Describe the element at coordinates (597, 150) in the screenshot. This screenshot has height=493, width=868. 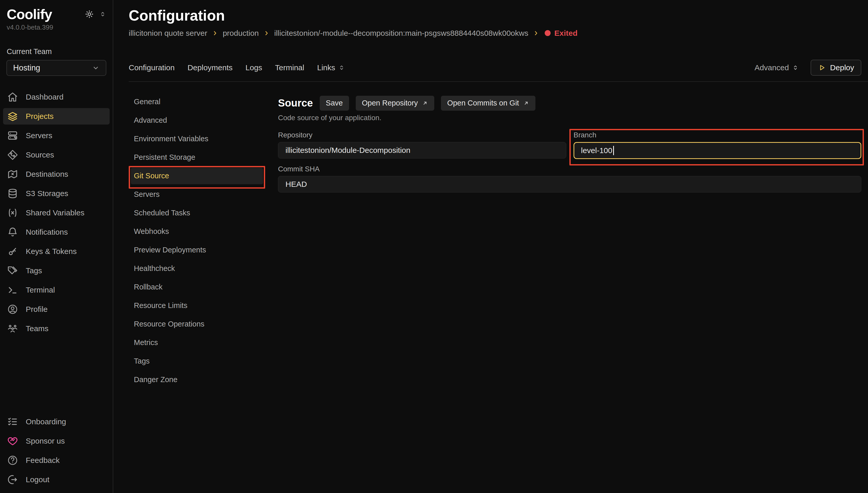
I see `branch-value: level-100` at that location.